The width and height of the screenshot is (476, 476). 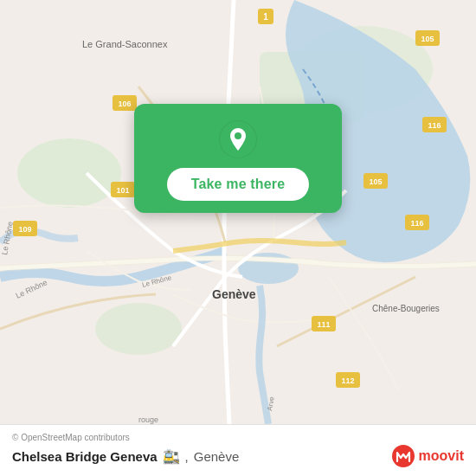 What do you see at coordinates (171, 457) in the screenshot?
I see `transit-icon: 🚉` at bounding box center [171, 457].